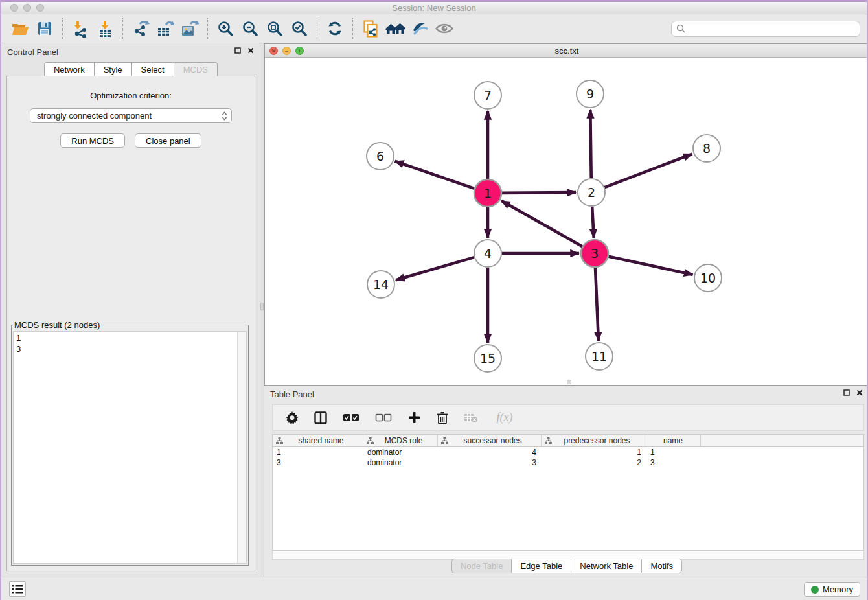 The width and height of the screenshot is (868, 600). Describe the element at coordinates (153, 69) in the screenshot. I see `tab-select: Select` at that location.